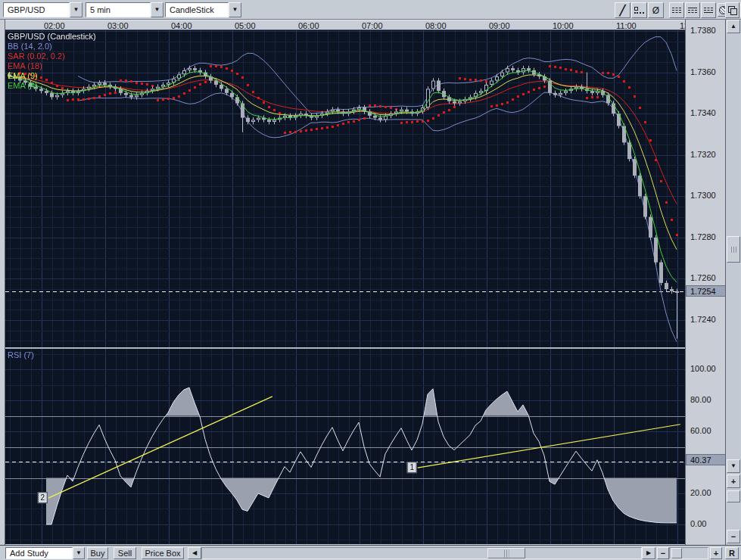 The width and height of the screenshot is (741, 560). What do you see at coordinates (703, 195) in the screenshot?
I see `price-tick-label: 1.7300` at bounding box center [703, 195].